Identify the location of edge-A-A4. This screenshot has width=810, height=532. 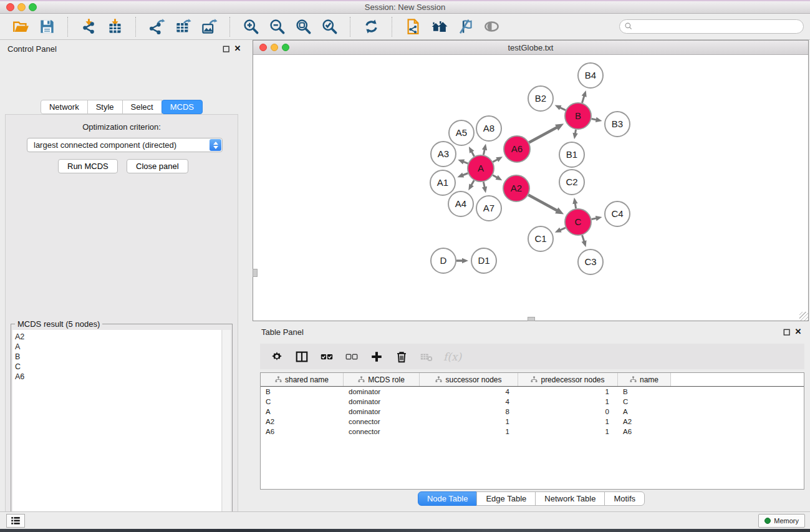
(473, 183).